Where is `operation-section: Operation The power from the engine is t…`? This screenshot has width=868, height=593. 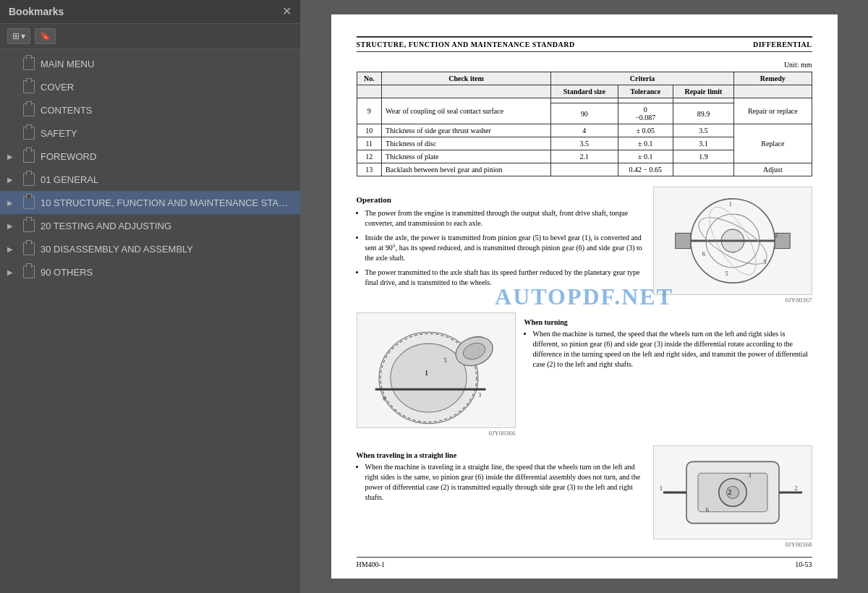
operation-section: Operation The power from the engine is t… is located at coordinates (584, 245).